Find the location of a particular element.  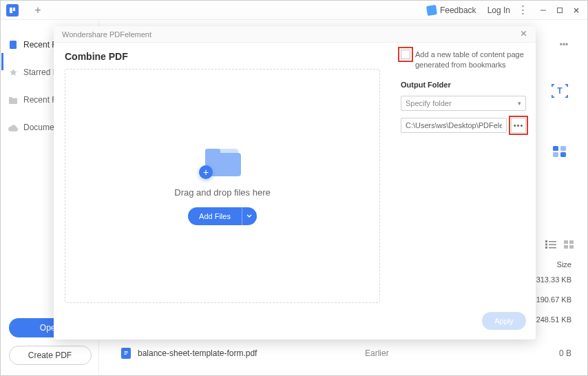

pdf-file-icon is located at coordinates (126, 353).